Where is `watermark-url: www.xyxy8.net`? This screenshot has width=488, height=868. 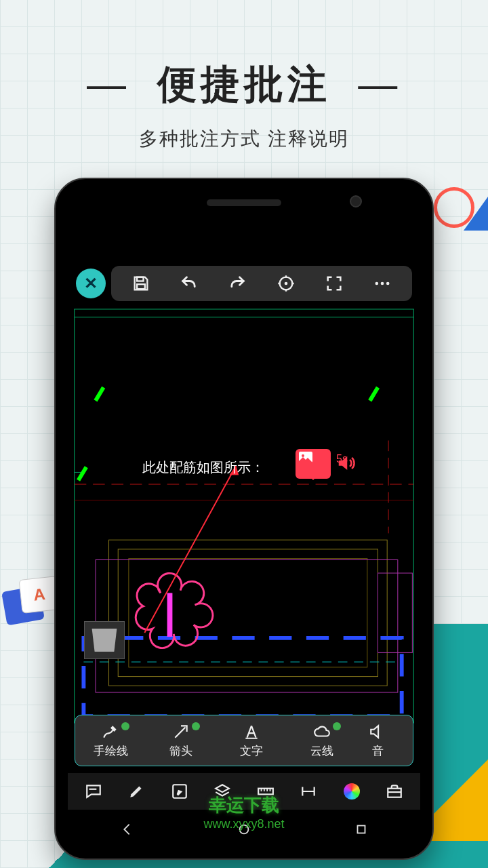
watermark-url: www.xyxy8.net is located at coordinates (244, 825).